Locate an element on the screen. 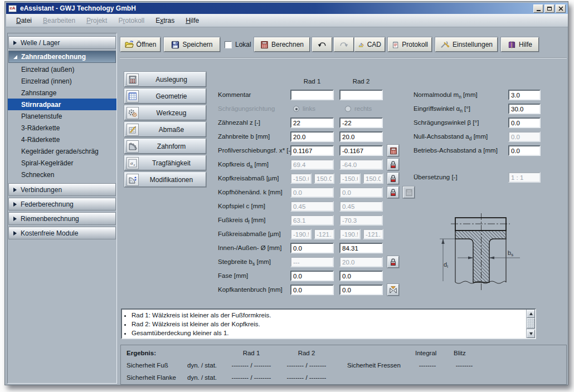 This screenshot has width=574, height=392. minimize-button is located at coordinates (538, 9).